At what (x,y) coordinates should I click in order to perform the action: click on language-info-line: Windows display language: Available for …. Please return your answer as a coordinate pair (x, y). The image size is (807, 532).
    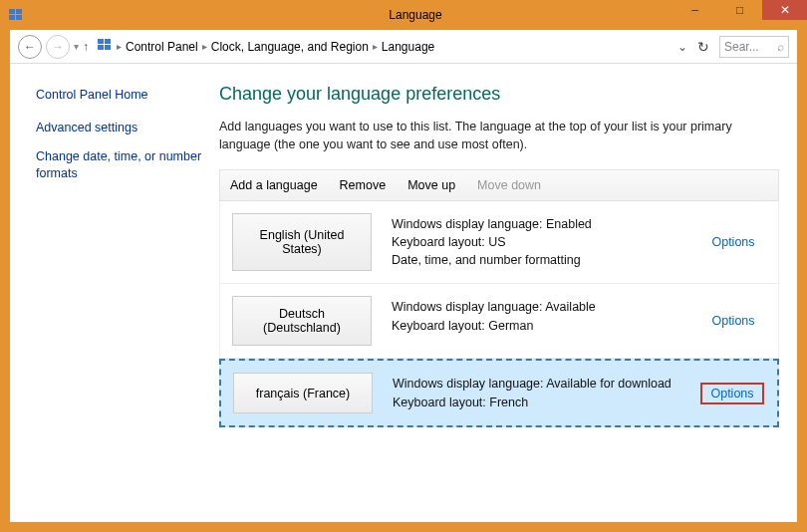
    Looking at the image, I should click on (536, 384).